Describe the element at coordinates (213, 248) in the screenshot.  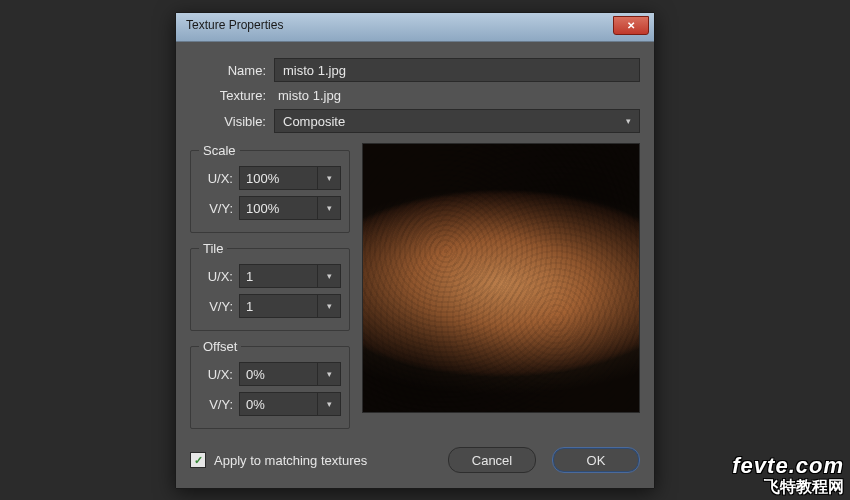
I see `tile-title: Tile` at that location.